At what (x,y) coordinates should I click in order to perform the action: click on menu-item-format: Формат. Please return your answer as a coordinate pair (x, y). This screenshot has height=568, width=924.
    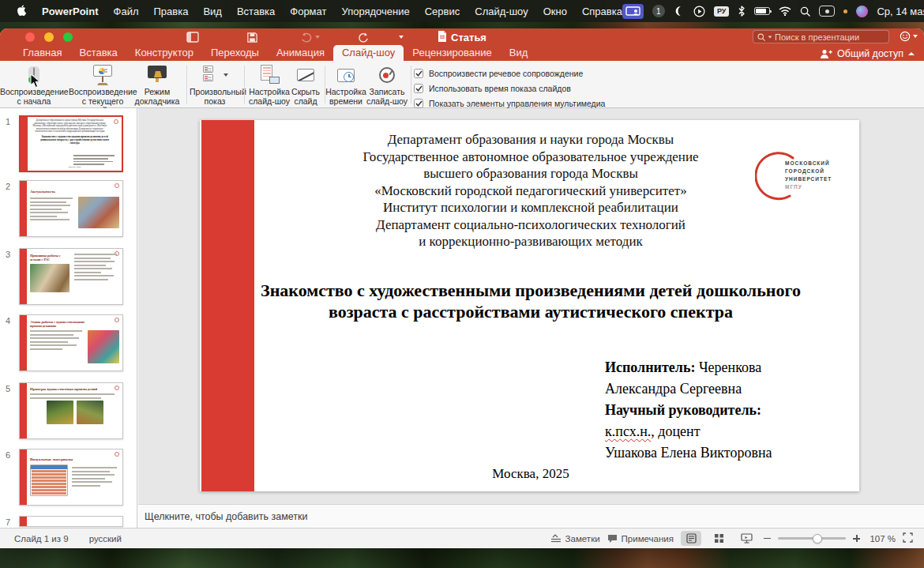
    Looking at the image, I should click on (308, 11).